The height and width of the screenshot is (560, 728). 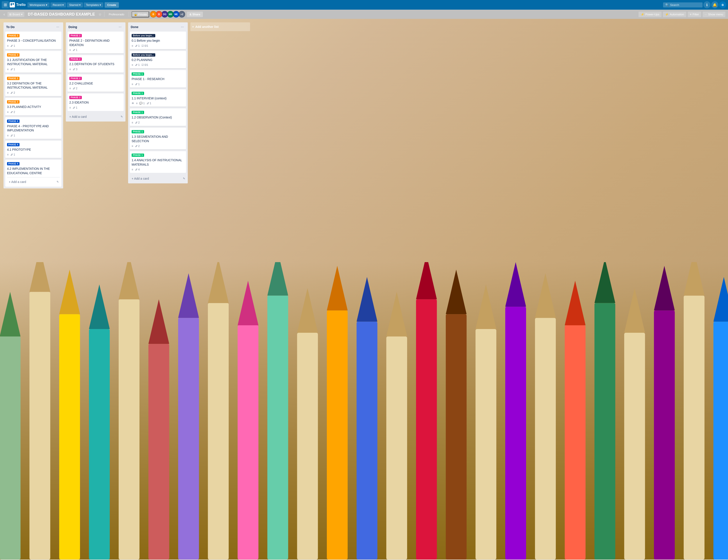 What do you see at coordinates (158, 139) in the screenshot?
I see `card: PHASE 1 1.3 SEGMENTATION AND SELECTION ≡…` at bounding box center [158, 139].